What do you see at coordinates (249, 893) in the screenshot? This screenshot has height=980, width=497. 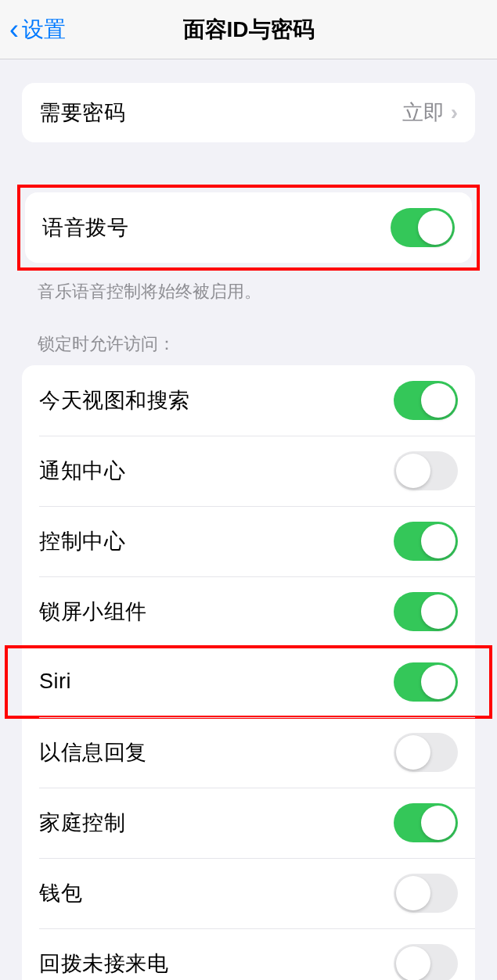 I see `locked-access-row: 钱包` at bounding box center [249, 893].